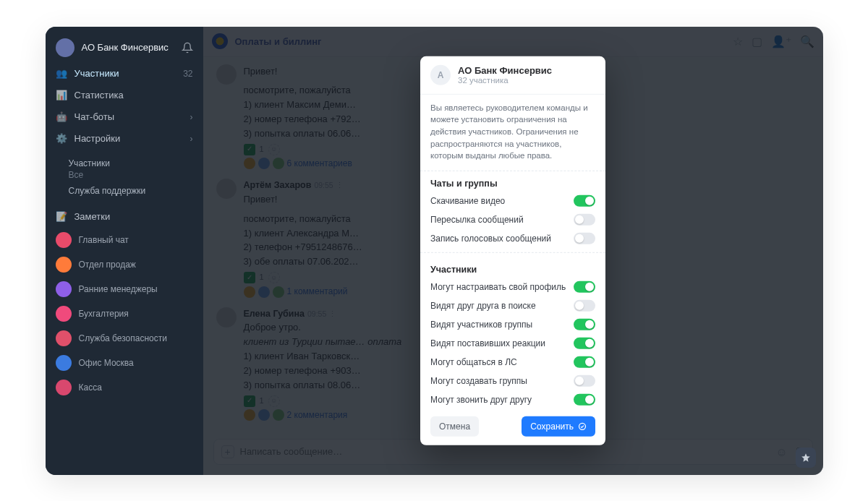 The height and width of the screenshot is (501, 868). Describe the element at coordinates (474, 362) in the screenshot. I see `permission-label: Могут общаться в ЛС` at that location.